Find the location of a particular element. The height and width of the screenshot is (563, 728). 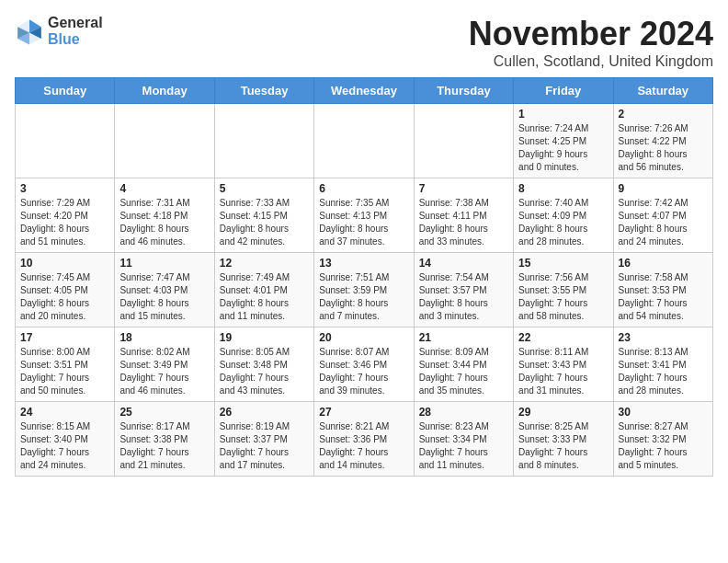

calendar-cell: 5Sunrise: 7:33 AM Sunset: 4:15 PM Daylig… is located at coordinates (264, 215).